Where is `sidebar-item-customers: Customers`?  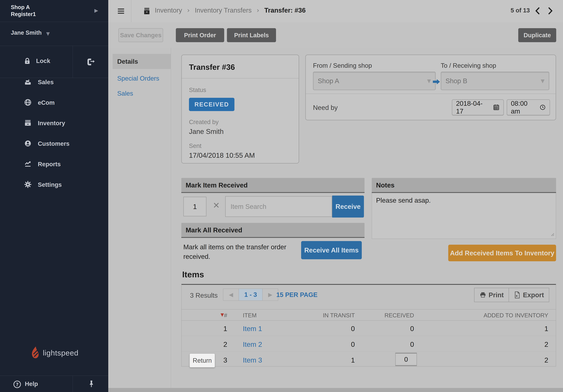
sidebar-item-customers: Customers is located at coordinates (54, 144).